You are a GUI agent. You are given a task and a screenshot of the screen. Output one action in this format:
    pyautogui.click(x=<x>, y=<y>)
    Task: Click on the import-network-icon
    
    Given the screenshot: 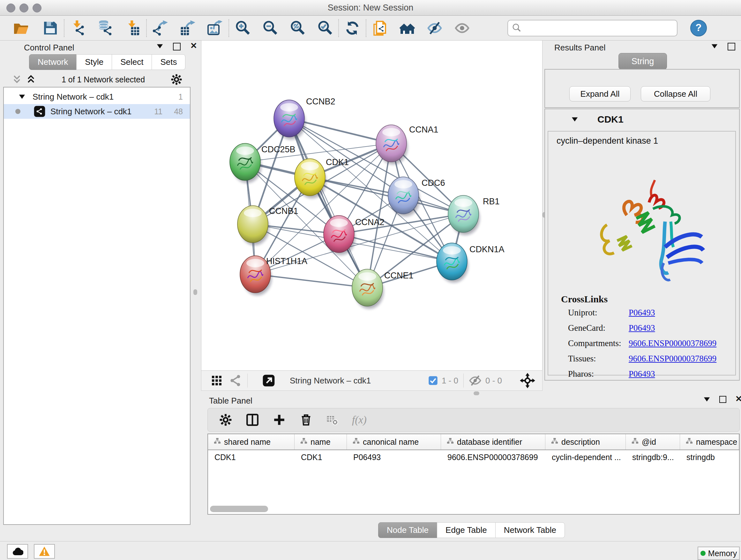 What is the action you would take?
    pyautogui.click(x=78, y=28)
    